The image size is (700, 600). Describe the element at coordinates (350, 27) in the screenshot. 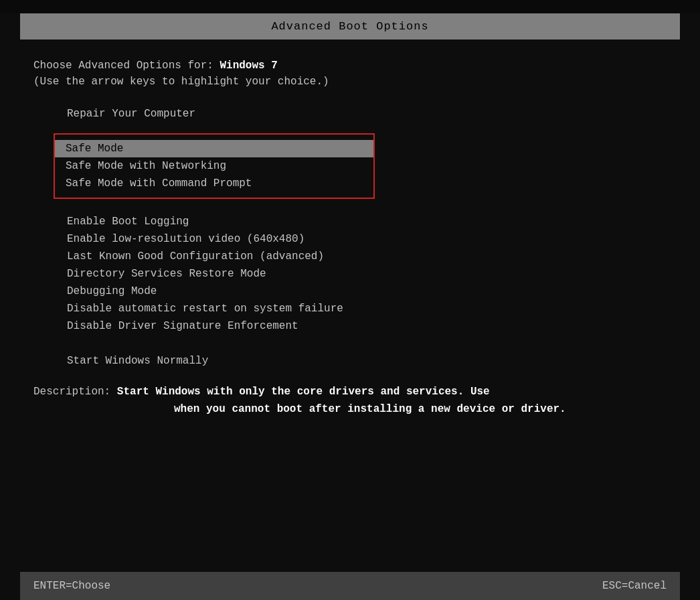

I see `title-bar: Advanced Boot Options` at that location.